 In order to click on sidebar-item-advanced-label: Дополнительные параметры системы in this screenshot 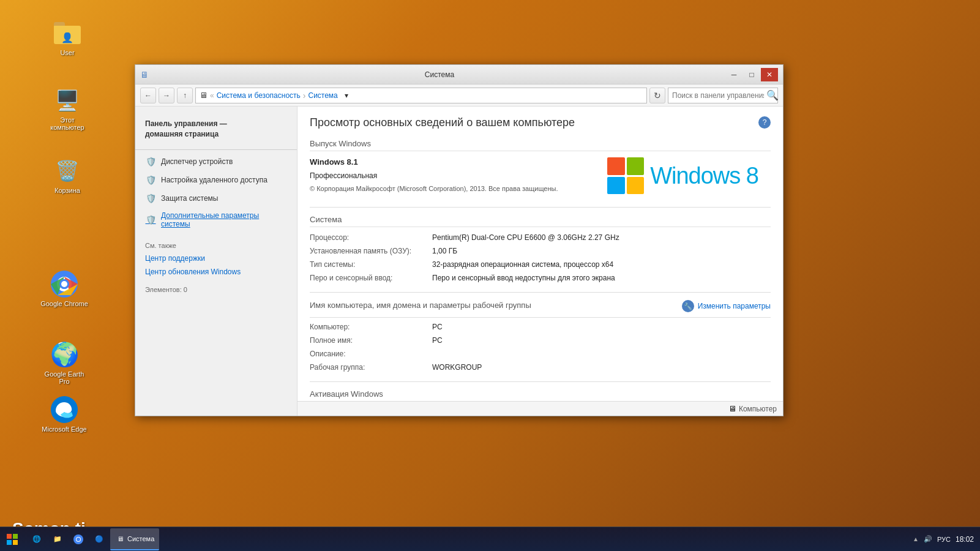, I will do `click(224, 220)`.